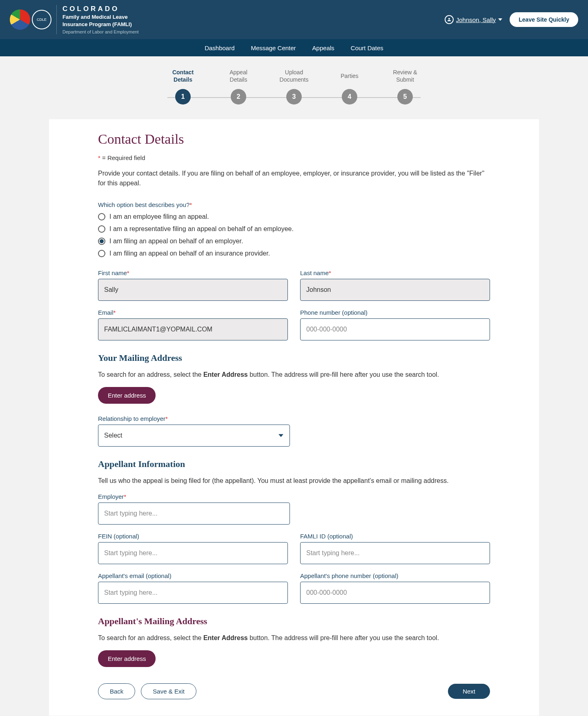  Describe the element at coordinates (294, 217) in the screenshot. I see `radio-option-1: I am an employee filing an appeal.` at that location.